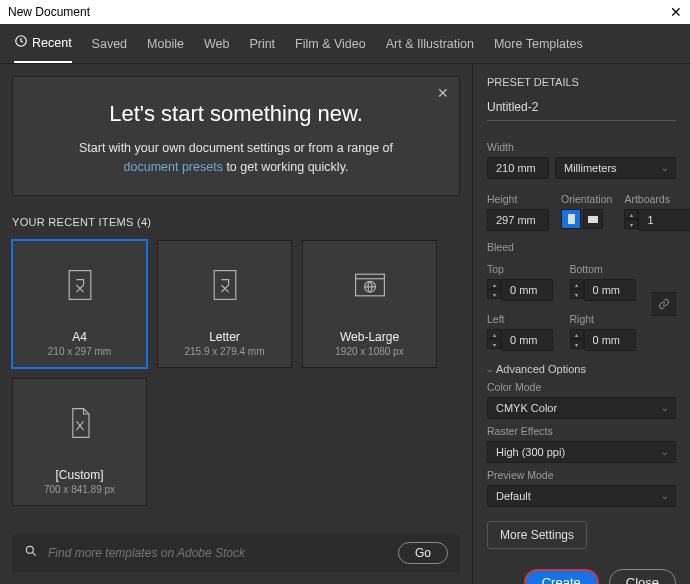  I want to click on clock-icon, so click(21, 42).